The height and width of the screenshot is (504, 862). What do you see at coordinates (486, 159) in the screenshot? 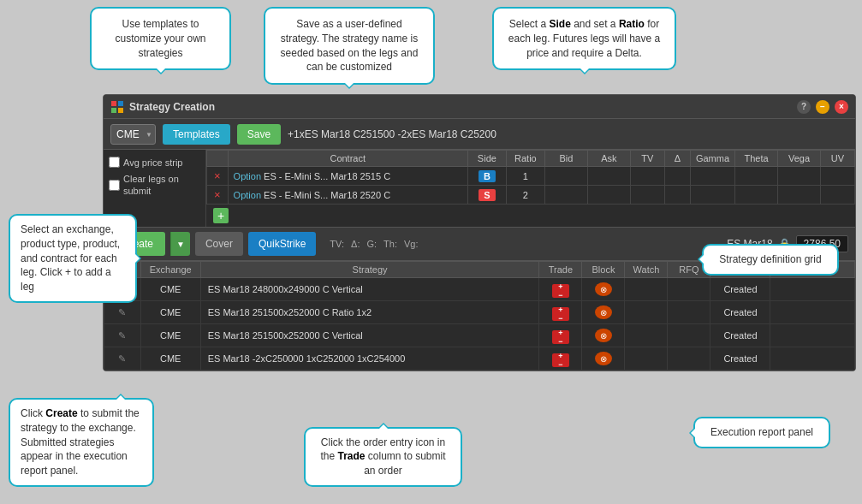
I see `col-side: Side` at bounding box center [486, 159].